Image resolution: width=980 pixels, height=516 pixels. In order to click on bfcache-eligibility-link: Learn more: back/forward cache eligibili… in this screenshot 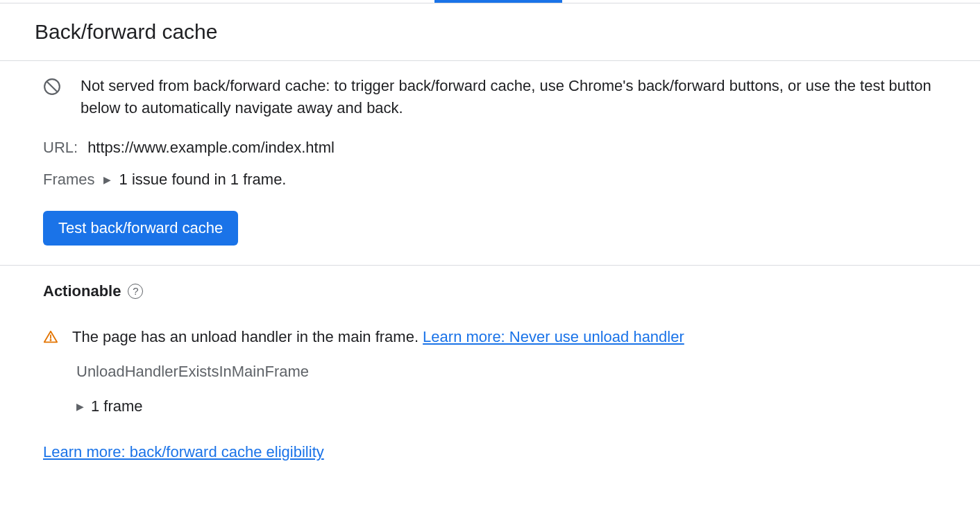, I will do `click(183, 452)`.